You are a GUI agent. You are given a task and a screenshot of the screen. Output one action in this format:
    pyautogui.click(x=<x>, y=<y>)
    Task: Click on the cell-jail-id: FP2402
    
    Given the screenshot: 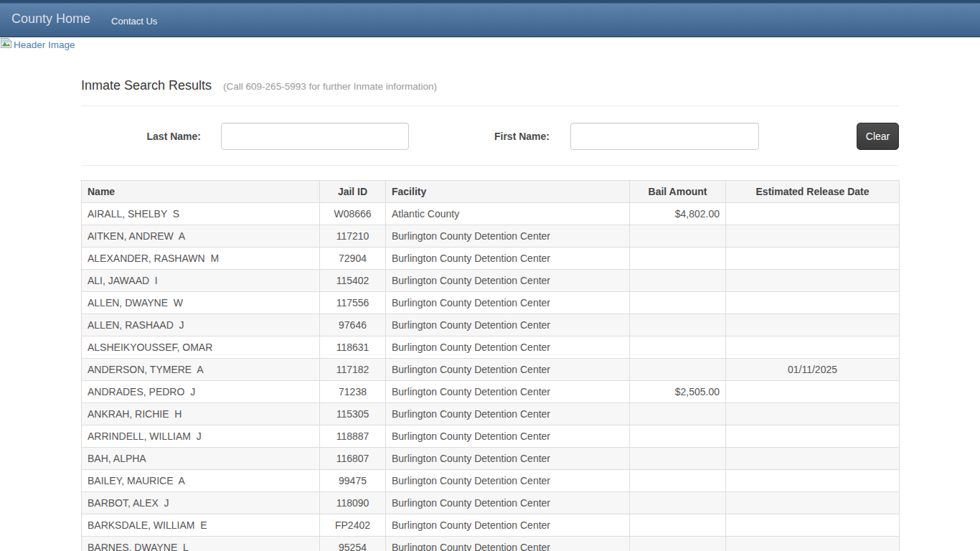 What is the action you would take?
    pyautogui.click(x=353, y=525)
    